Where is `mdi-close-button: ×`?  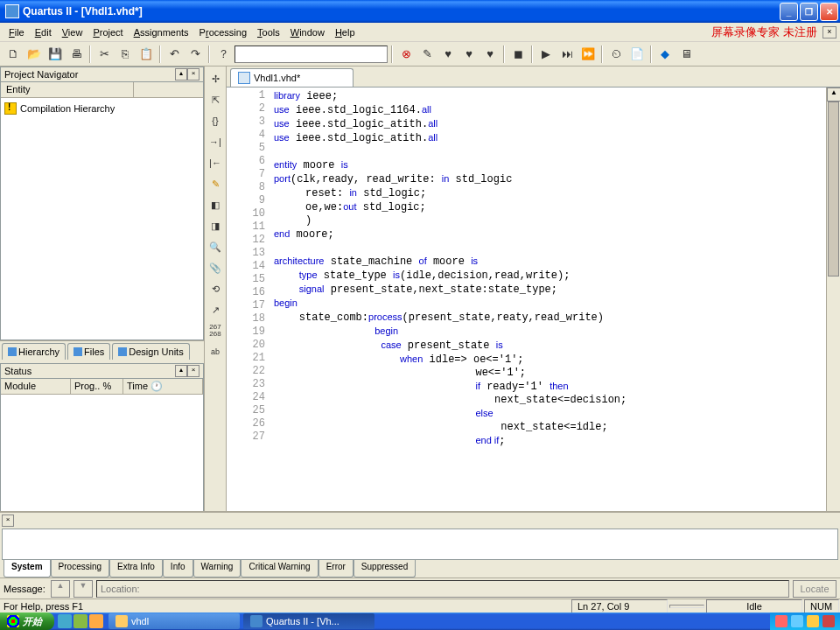 mdi-close-button: × is located at coordinates (830, 32).